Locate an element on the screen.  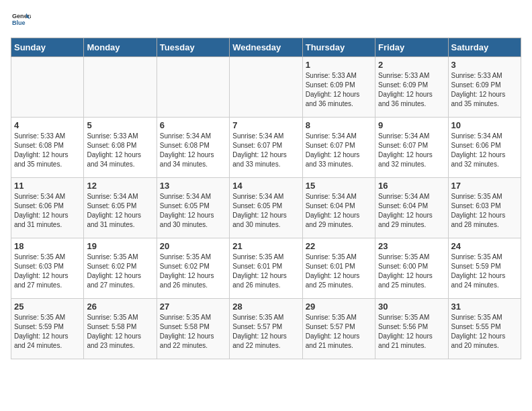
day-number: 17 is located at coordinates (485, 185).